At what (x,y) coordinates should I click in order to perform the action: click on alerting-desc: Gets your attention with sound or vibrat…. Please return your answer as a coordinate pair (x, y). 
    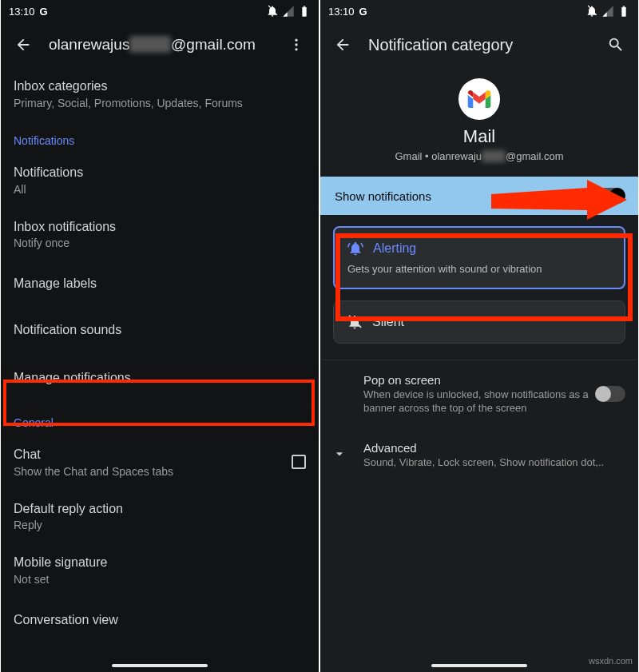
    Looking at the image, I should click on (479, 268).